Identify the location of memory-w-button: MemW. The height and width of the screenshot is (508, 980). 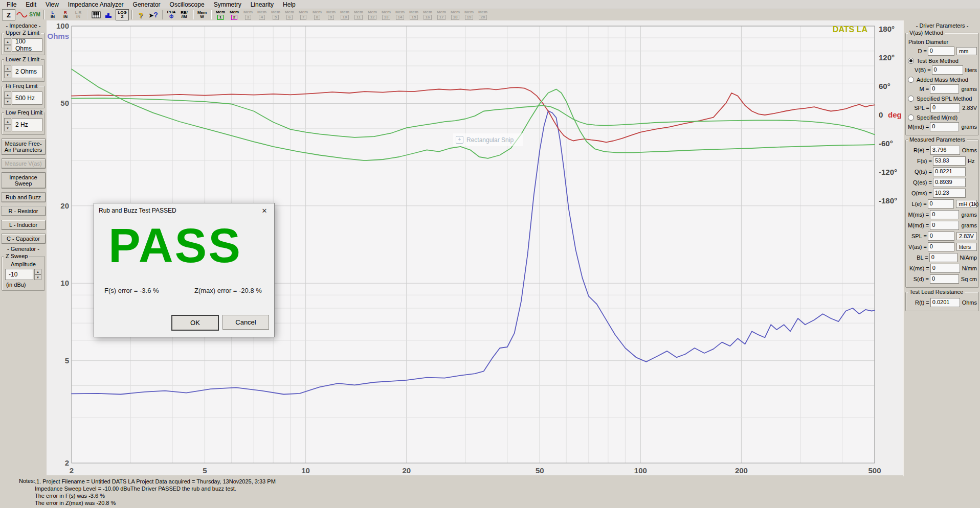
(202, 15).